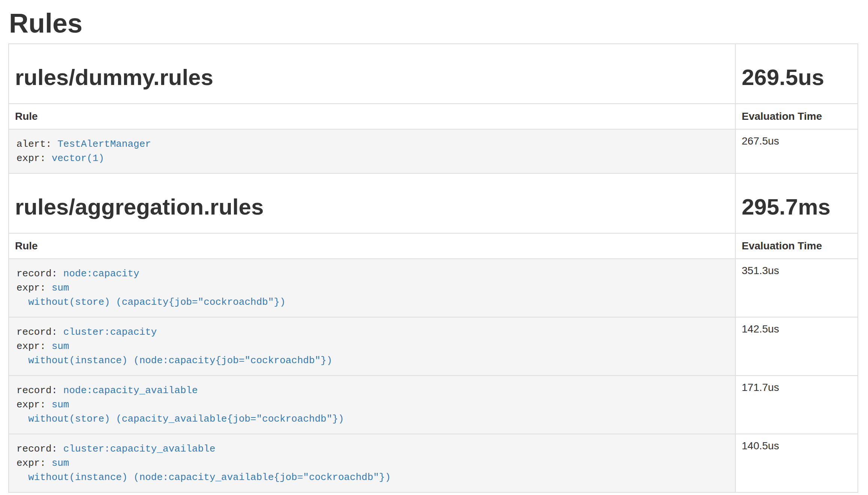  What do you see at coordinates (760, 329) in the screenshot?
I see `rule-eval-time: 142.5us` at bounding box center [760, 329].